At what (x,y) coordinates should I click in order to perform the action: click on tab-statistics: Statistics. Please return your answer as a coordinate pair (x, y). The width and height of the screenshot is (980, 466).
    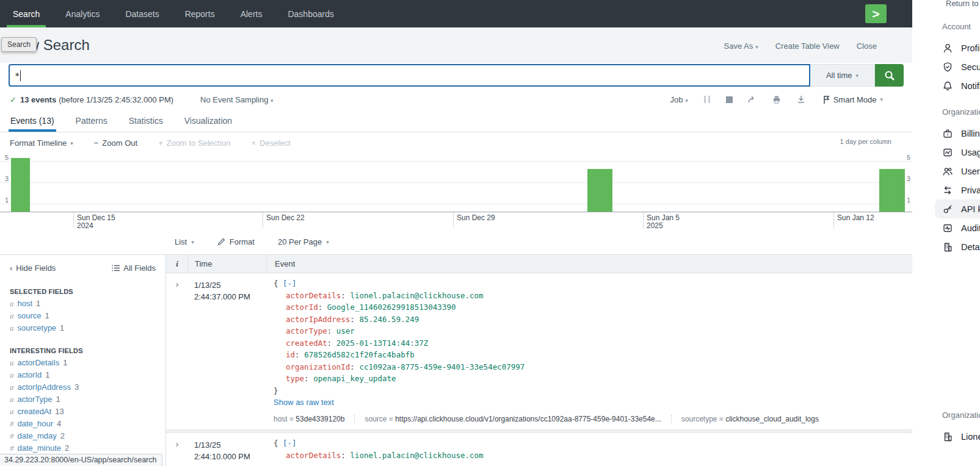
    Looking at the image, I should click on (146, 121).